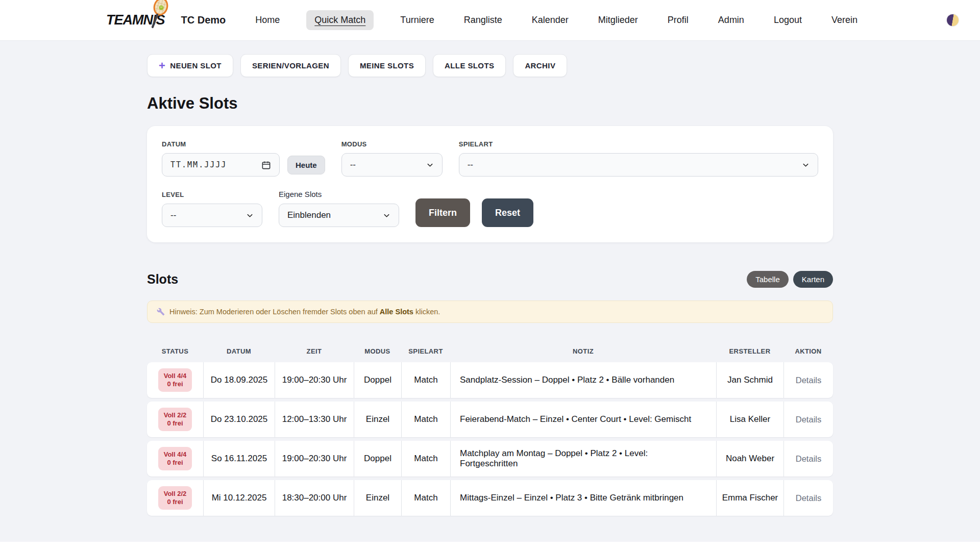 This screenshot has height=551, width=980. What do you see at coordinates (161, 15) in the screenshot?
I see `tennis-racket-icon` at bounding box center [161, 15].